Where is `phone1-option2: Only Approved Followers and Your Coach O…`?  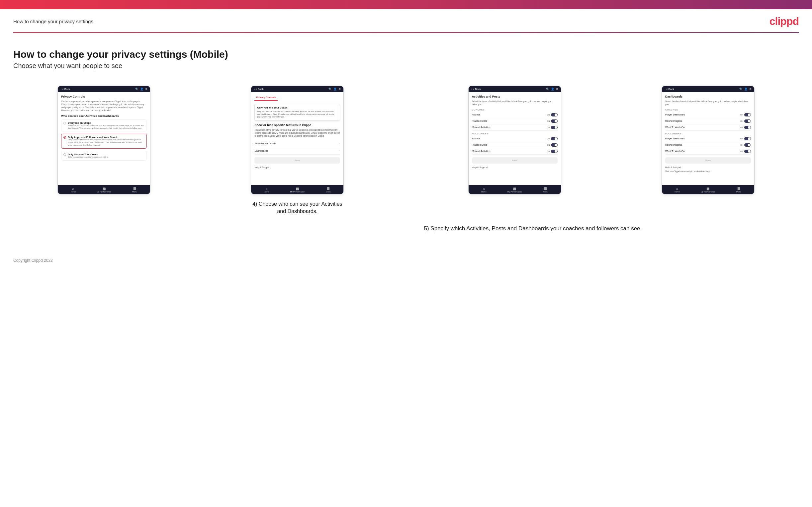 phone1-option2: Only Approved Followers and Your Coach O… is located at coordinates (104, 141).